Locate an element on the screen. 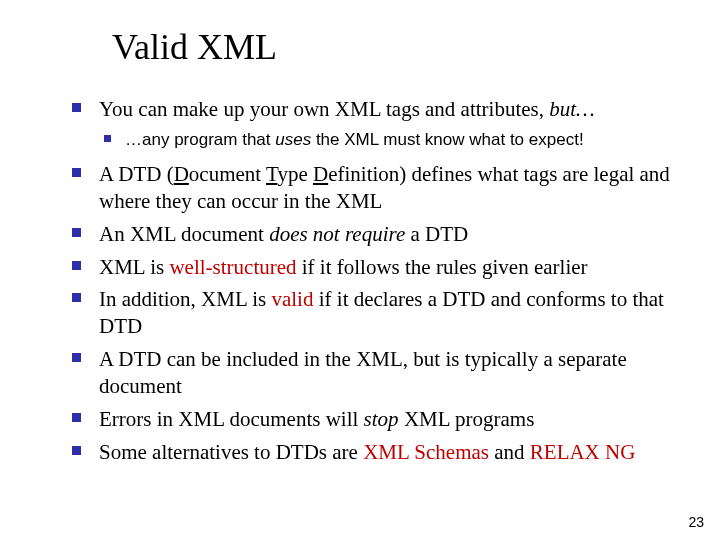  text-run-italic: uses is located at coordinates (293, 140).